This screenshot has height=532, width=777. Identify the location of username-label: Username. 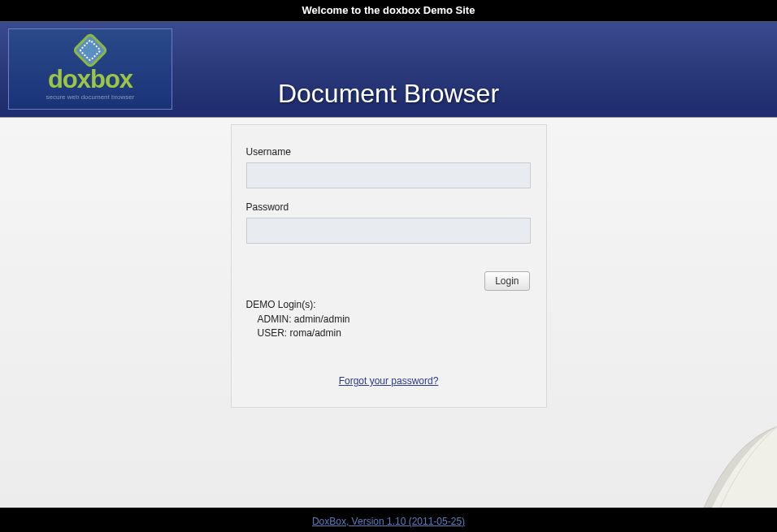
(388, 152).